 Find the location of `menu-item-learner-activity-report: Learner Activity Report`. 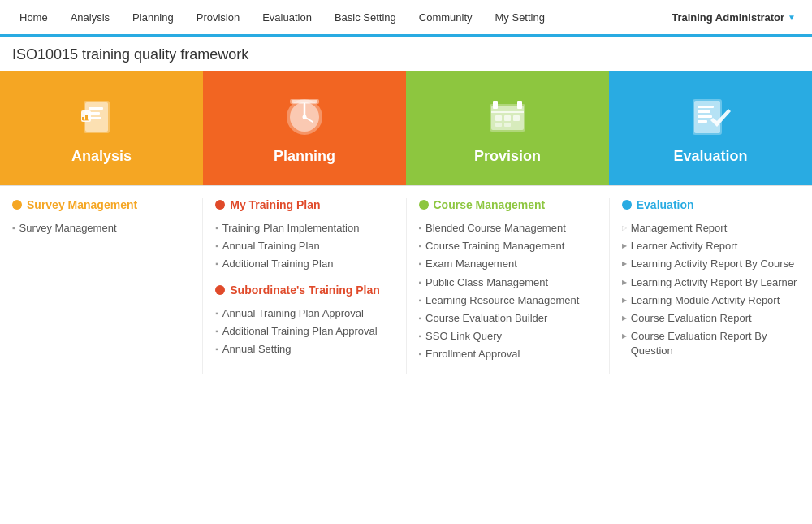

menu-item-learner-activity-report: Learner Activity Report is located at coordinates (711, 246).